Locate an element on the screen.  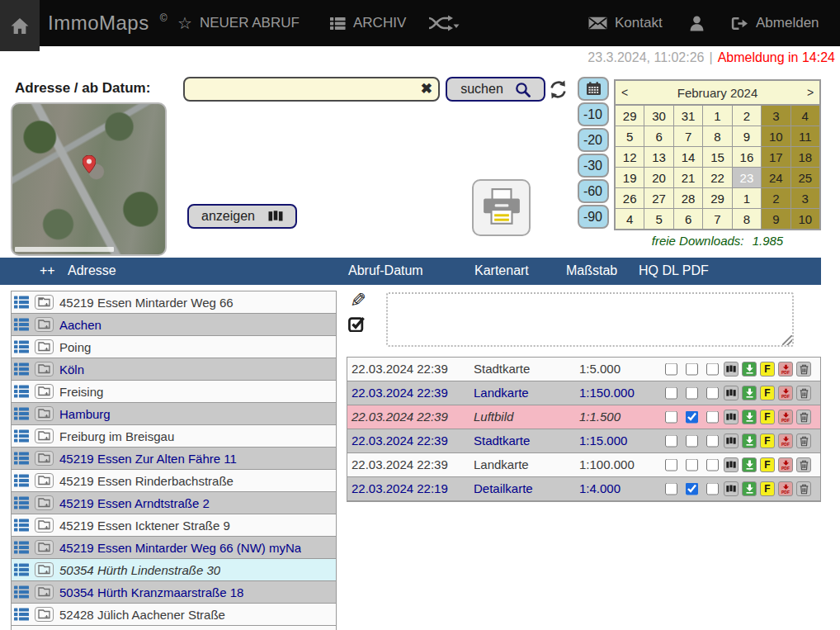
address-label: 45219 Essen Rinderbachstraße is located at coordinates (147, 481).